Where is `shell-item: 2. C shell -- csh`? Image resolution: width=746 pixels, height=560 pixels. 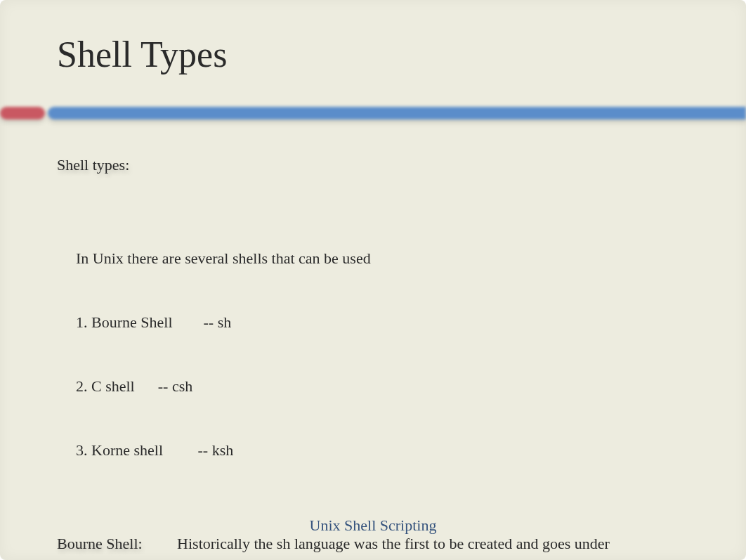 shell-item: 2. C shell -- csh is located at coordinates (348, 386).